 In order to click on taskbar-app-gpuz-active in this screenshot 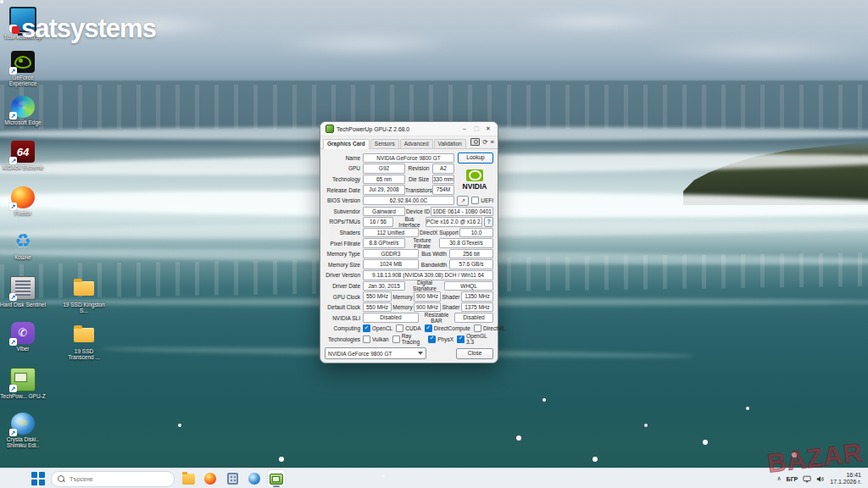, I will do `click(276, 479)`.